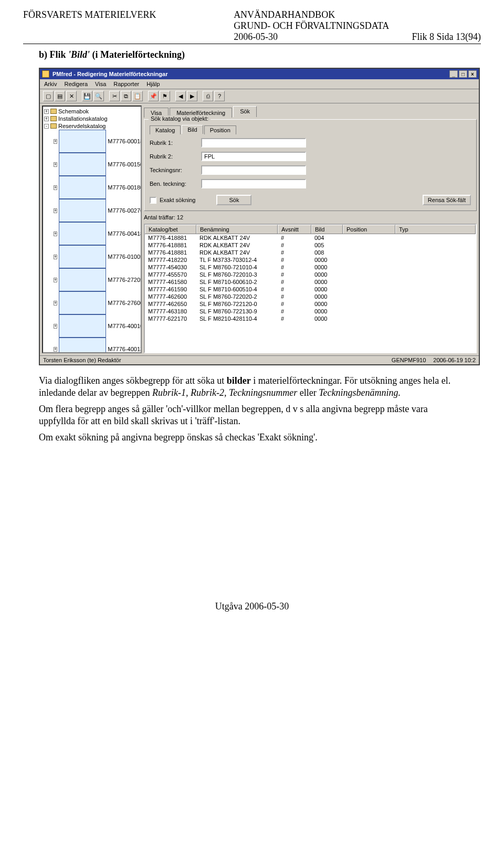  I want to click on rensa-sokfalt-button: Rensa Sök-fält, so click(447, 200).